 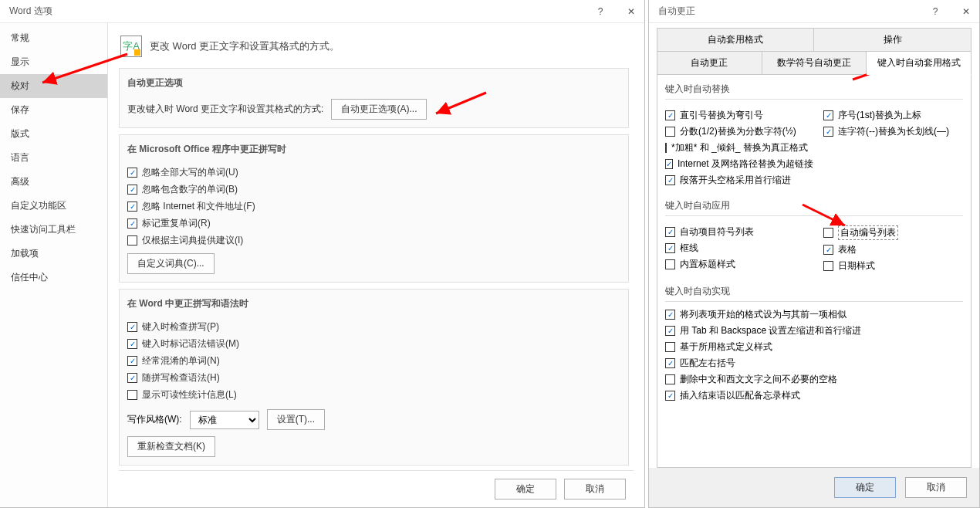 I want to click on check-row: 忽略包含数字的单词(B), so click(x=373, y=190).